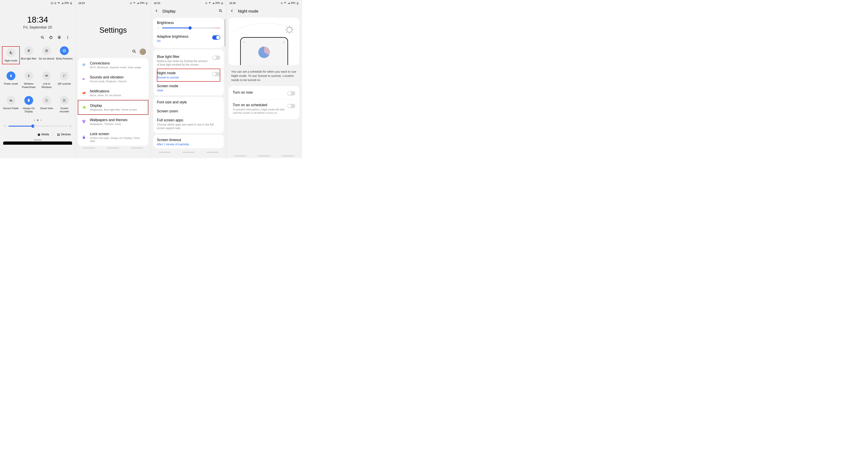  Describe the element at coordinates (38, 20) in the screenshot. I see `panel-clock: 18:34` at that location.